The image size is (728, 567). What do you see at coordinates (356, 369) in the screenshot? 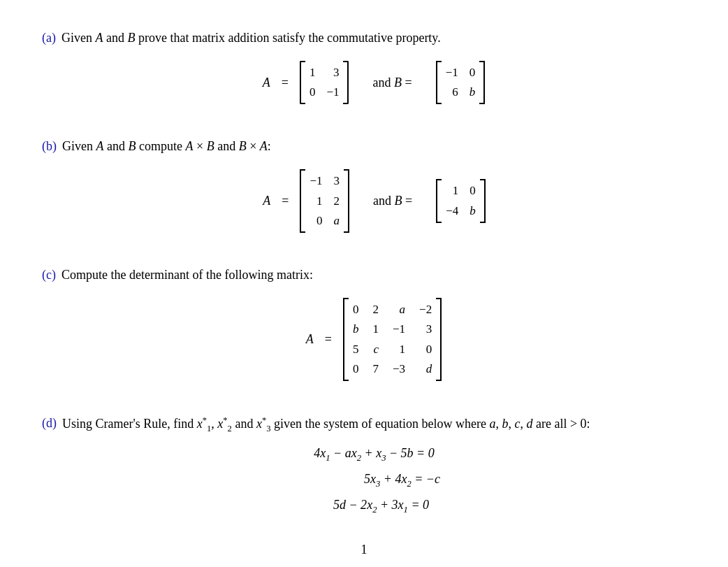
I see `c-30: 0` at bounding box center [356, 369].